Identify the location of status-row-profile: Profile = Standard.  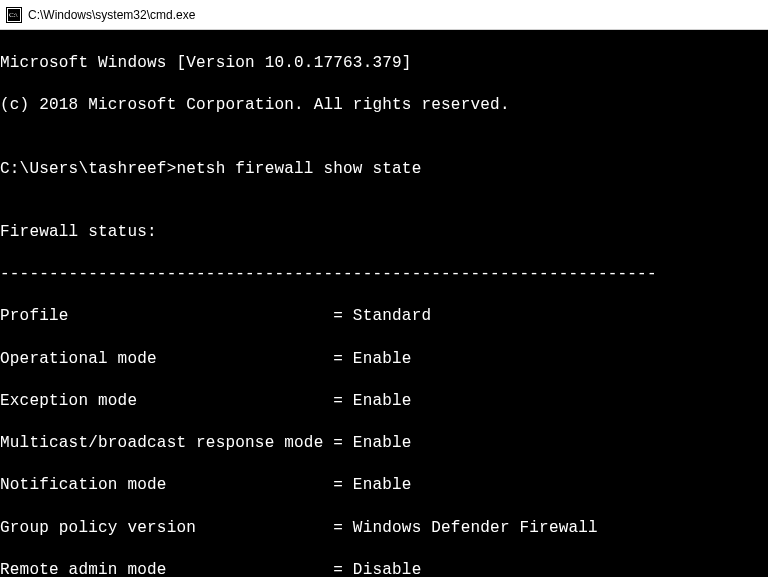
(384, 316).